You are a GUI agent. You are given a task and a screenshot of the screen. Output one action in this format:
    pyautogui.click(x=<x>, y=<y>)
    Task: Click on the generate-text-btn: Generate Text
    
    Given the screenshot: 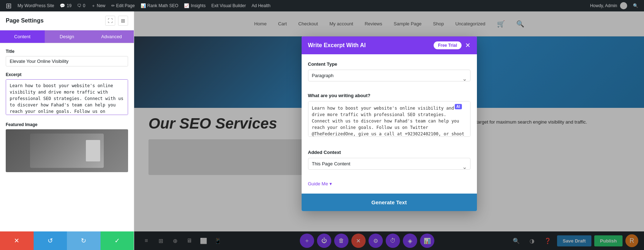 What is the action you would take?
    pyautogui.click(x=389, y=202)
    